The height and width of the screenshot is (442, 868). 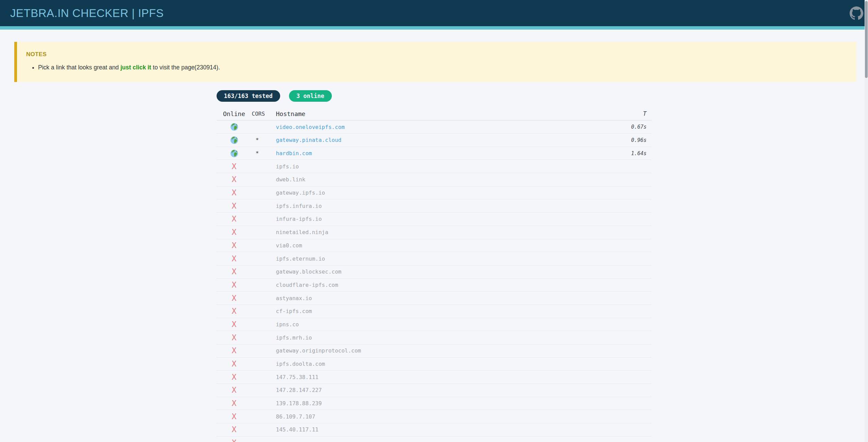 I want to click on table-row: X cf-ipfs.com, so click(x=434, y=312).